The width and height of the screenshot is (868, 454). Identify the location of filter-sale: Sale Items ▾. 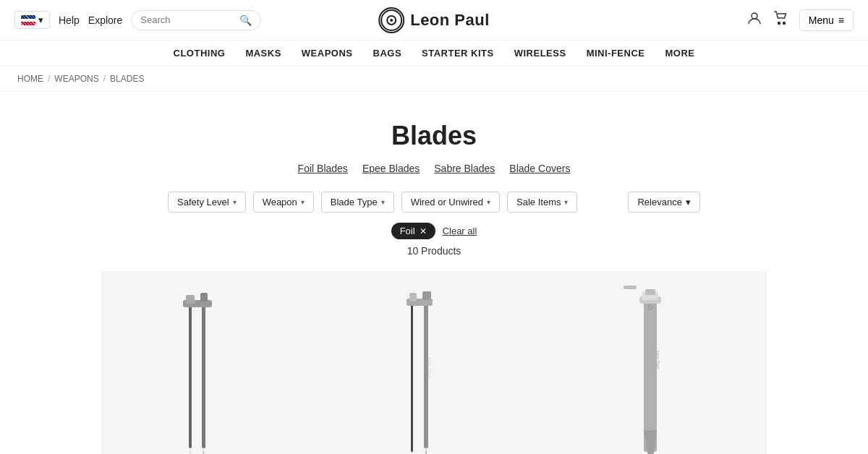
(542, 202).